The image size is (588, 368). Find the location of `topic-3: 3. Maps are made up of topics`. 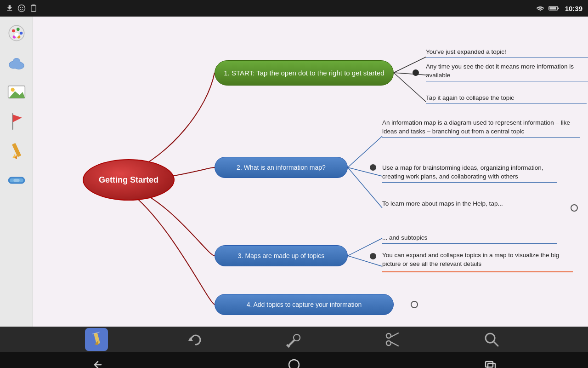

topic-3: 3. Maps are made up of topics is located at coordinates (281, 256).